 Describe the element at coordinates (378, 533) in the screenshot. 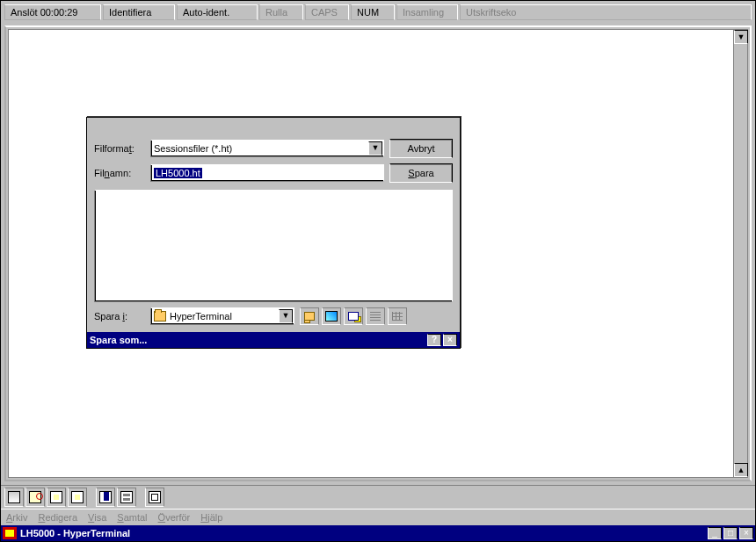

I see `titlebar: LH5000 - HyperTerminal _ □ ×` at that location.